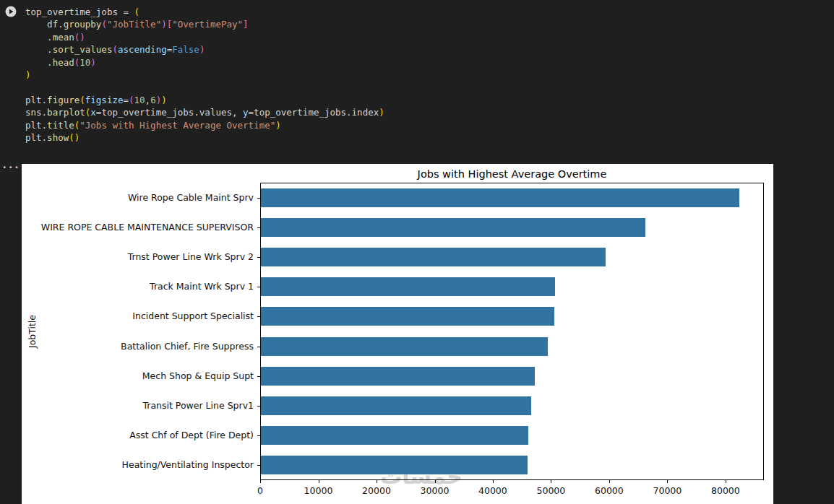 This screenshot has height=504, width=834. I want to click on code-token: False, so click(186, 49).